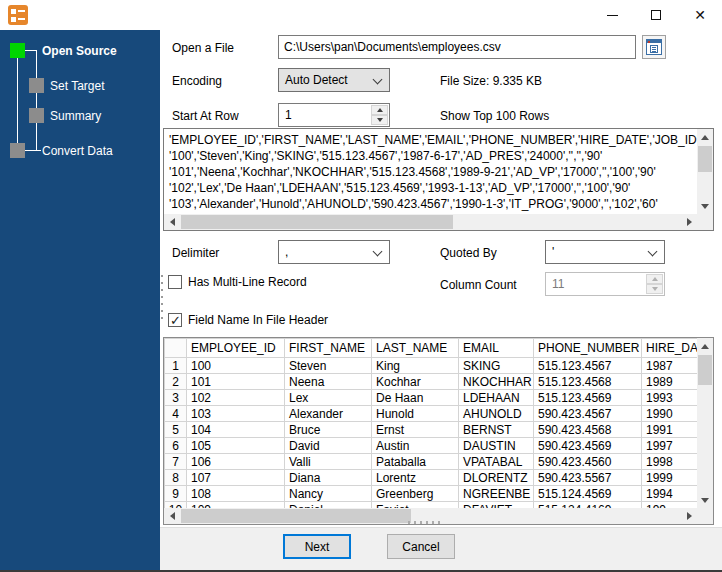  Describe the element at coordinates (416, 414) in the screenshot. I see `grid-cell: Hunold` at that location.